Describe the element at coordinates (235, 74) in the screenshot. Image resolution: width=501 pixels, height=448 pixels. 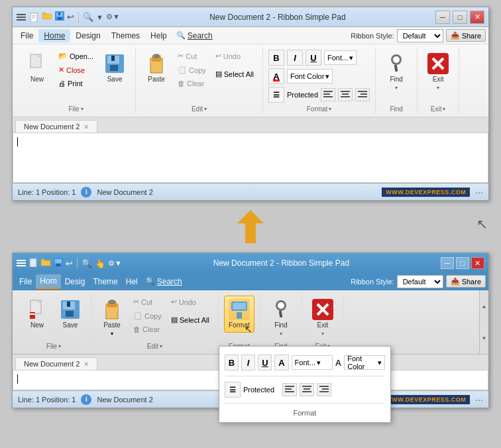
I see `select-all-button1: ▤ Select All` at that location.